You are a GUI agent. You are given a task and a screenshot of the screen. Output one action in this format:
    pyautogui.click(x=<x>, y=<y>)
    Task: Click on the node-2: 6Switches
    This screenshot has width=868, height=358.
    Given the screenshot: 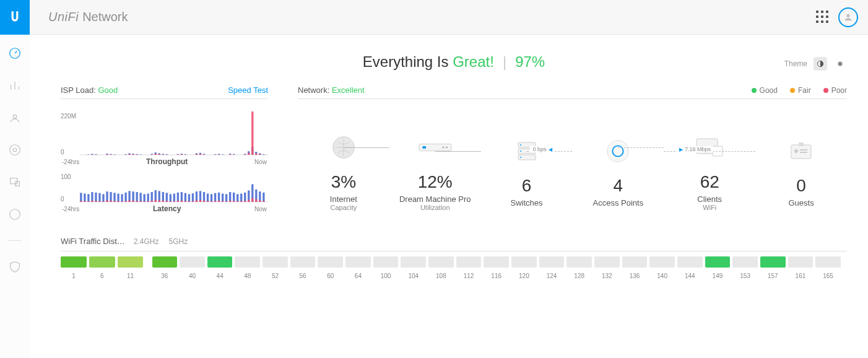 What is the action you would take?
    pyautogui.click(x=527, y=172)
    